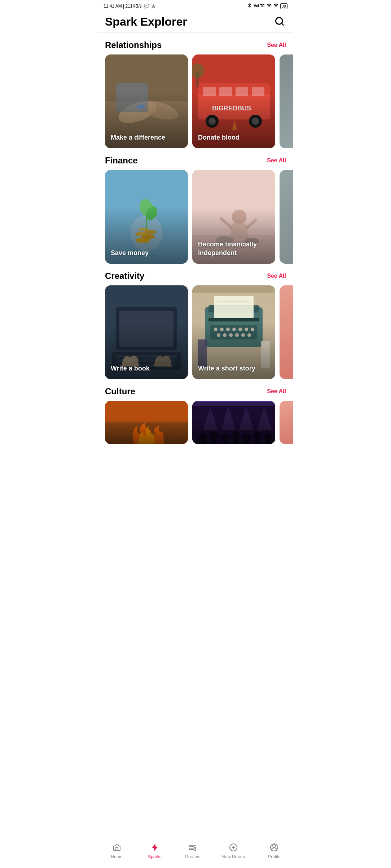 Image resolution: width=391 pixels, height=868 pixels. What do you see at coordinates (196, 5) in the screenshot?
I see `status-bar: 11:41 AM | 211KB/s 💬 ⚠ VoLTE 39` at bounding box center [196, 5].